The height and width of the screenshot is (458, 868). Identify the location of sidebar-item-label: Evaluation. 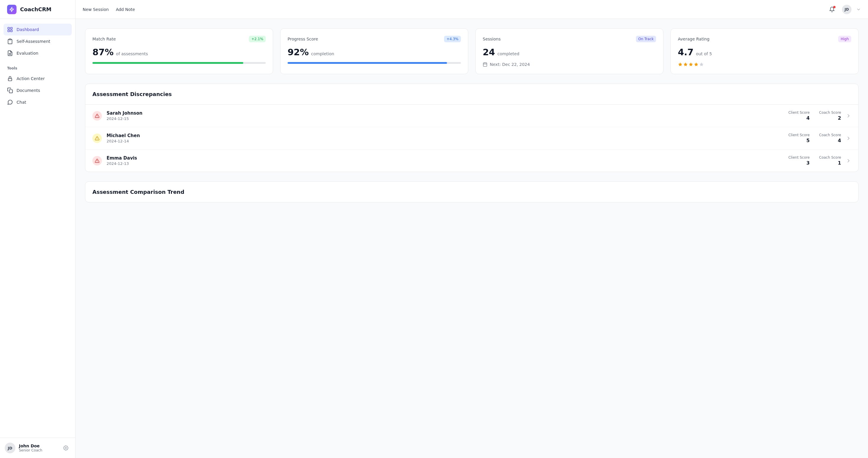
(28, 53).